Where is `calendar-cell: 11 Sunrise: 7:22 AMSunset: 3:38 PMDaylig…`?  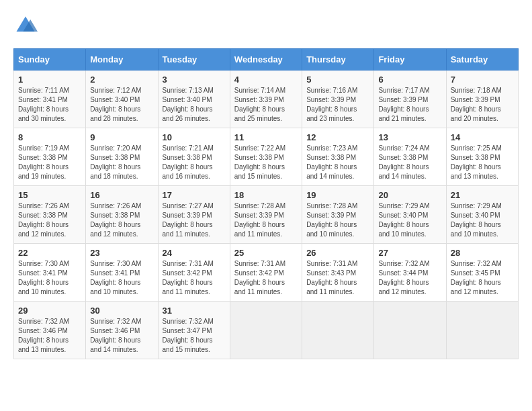
calendar-cell: 11 Sunrise: 7:22 AMSunset: 3:38 PMDaylig… is located at coordinates (266, 157).